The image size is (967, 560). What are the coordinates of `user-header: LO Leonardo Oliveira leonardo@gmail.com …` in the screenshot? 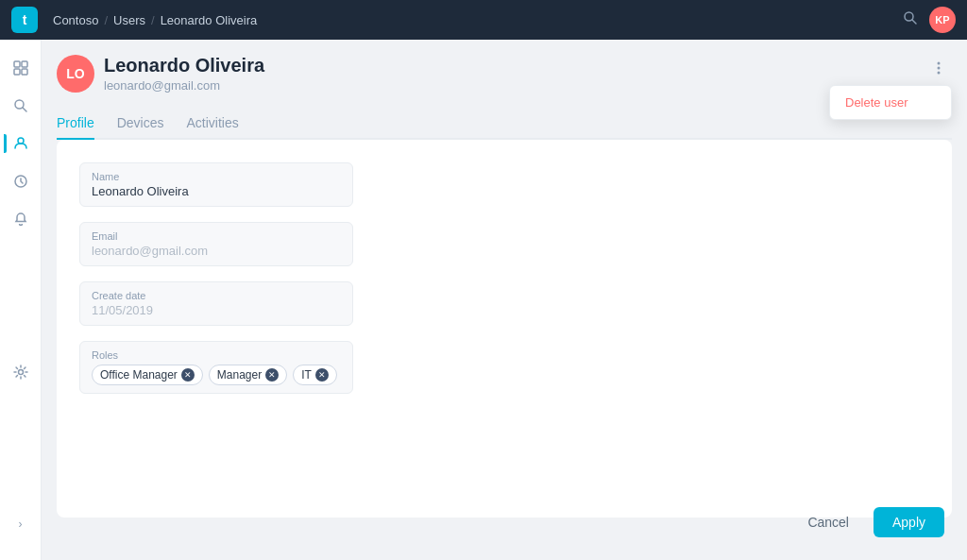 It's located at (504, 74).